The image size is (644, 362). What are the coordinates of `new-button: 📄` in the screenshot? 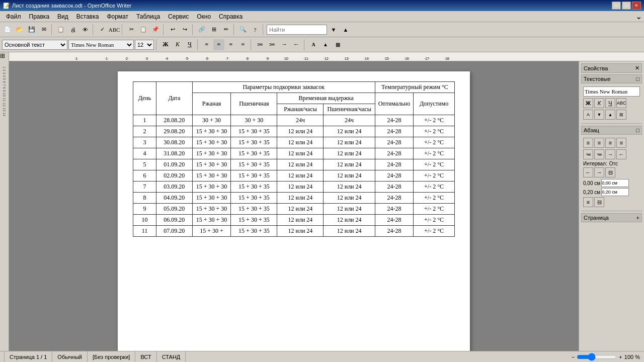 It's located at (8, 30).